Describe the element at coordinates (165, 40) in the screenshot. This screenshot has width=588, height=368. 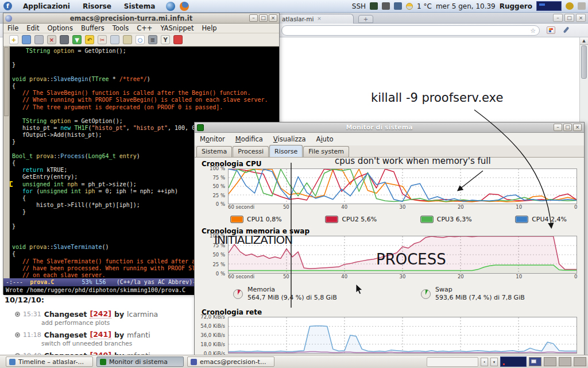
I see `yas-icon: Y` at that location.